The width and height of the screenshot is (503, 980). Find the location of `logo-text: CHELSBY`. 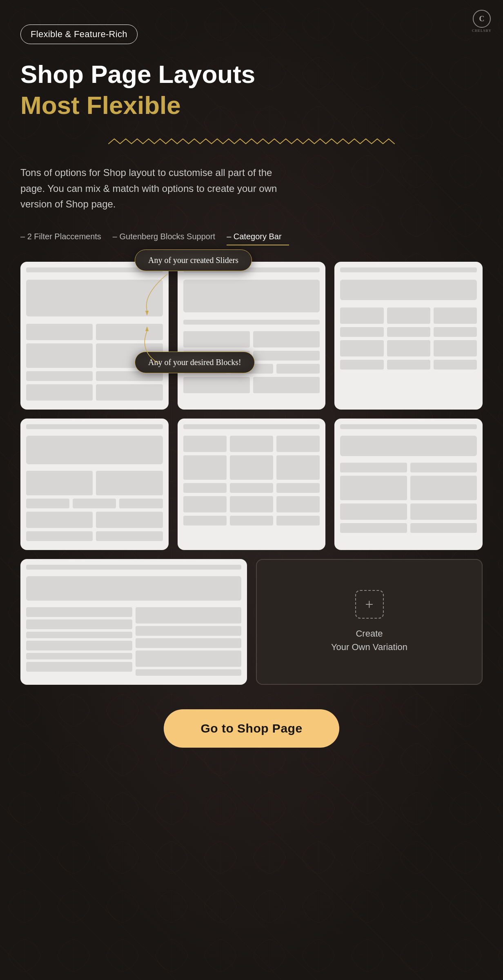

logo-text: CHELSBY is located at coordinates (482, 31).